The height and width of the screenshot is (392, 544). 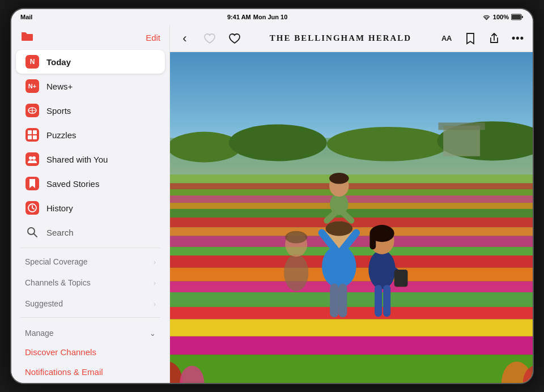 What do you see at coordinates (153, 37) in the screenshot?
I see `edit-button: Edit` at bounding box center [153, 37].